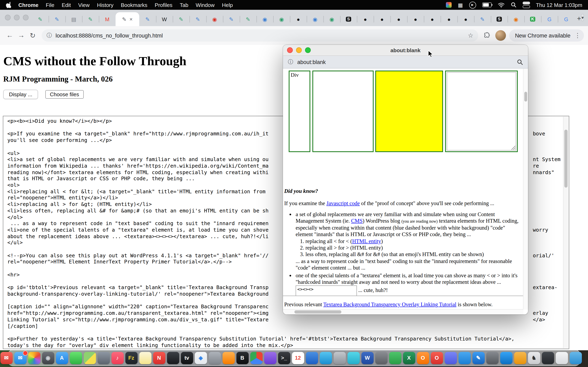  What do you see at coordinates (406, 50) in the screenshot?
I see `popup-titlebar: about:blank` at bounding box center [406, 50].